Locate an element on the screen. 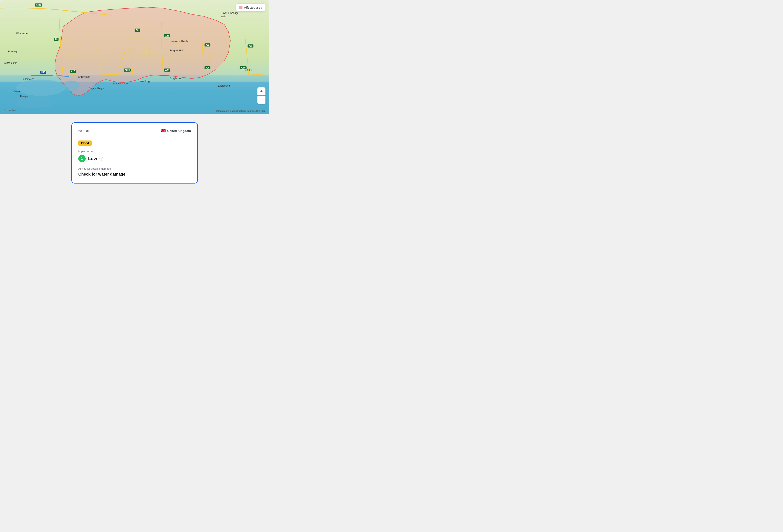 The width and height of the screenshot is (783, 532). city-label-eastbourne: Eastbourne is located at coordinates (224, 86).